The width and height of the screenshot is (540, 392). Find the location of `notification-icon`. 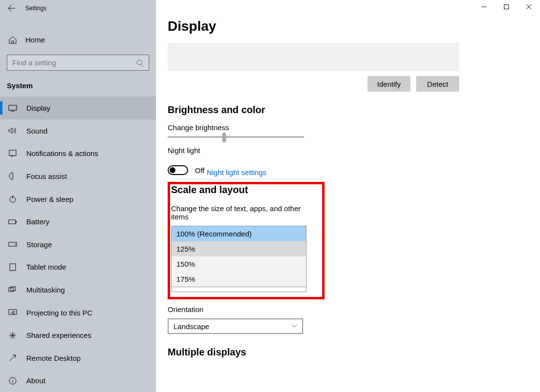

notification-icon is located at coordinates (13, 154).